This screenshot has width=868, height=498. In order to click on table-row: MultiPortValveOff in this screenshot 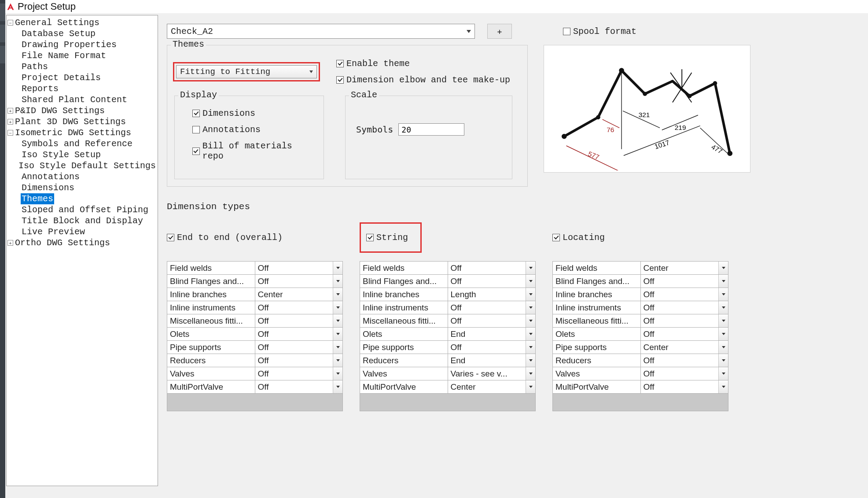, I will do `click(641, 387)`.